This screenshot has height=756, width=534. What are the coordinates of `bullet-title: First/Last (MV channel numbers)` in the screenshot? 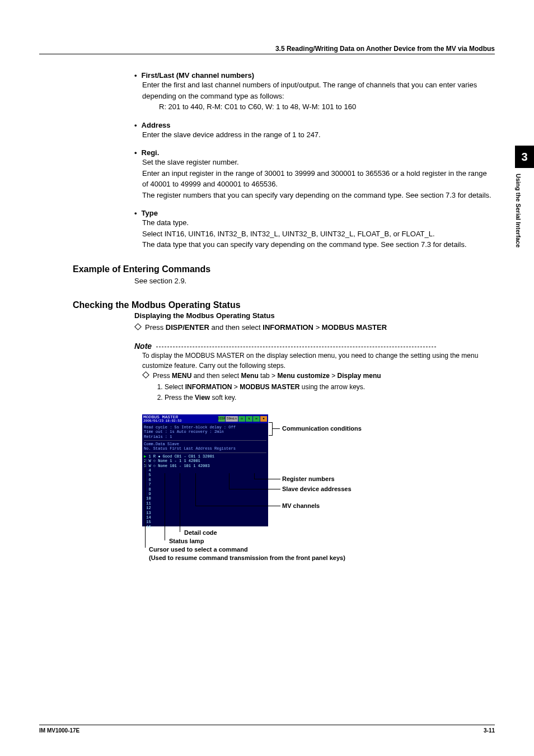 It's located at (198, 75).